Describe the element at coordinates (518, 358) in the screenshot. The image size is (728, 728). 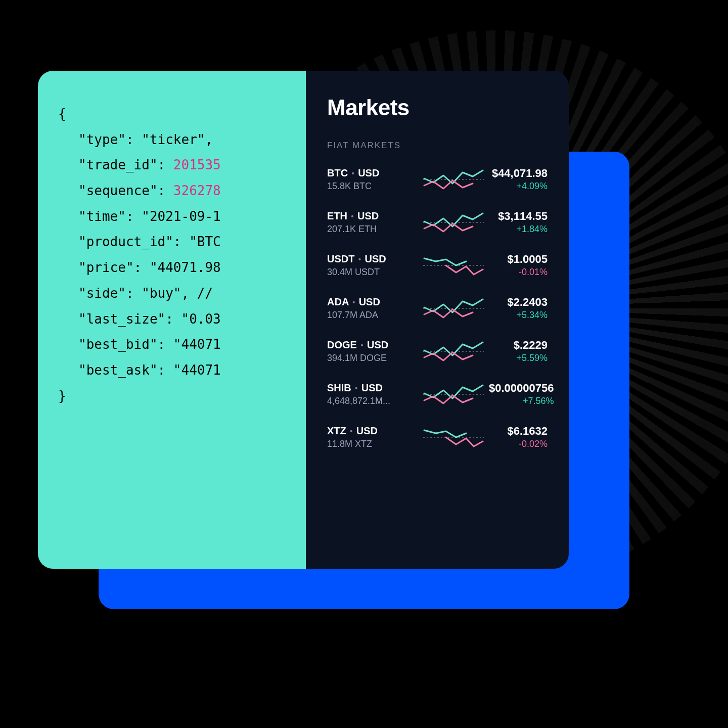
I see `change-label: +5.59%` at that location.